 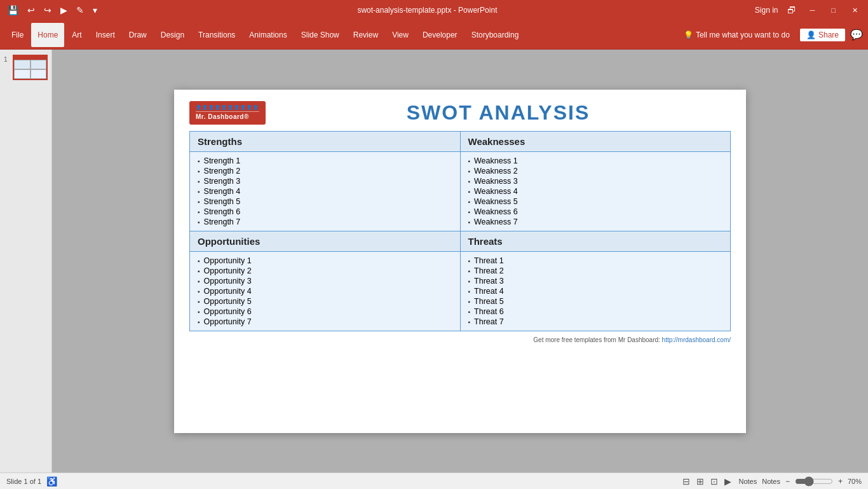 I want to click on zoom-level: 70%, so click(x=855, y=481).